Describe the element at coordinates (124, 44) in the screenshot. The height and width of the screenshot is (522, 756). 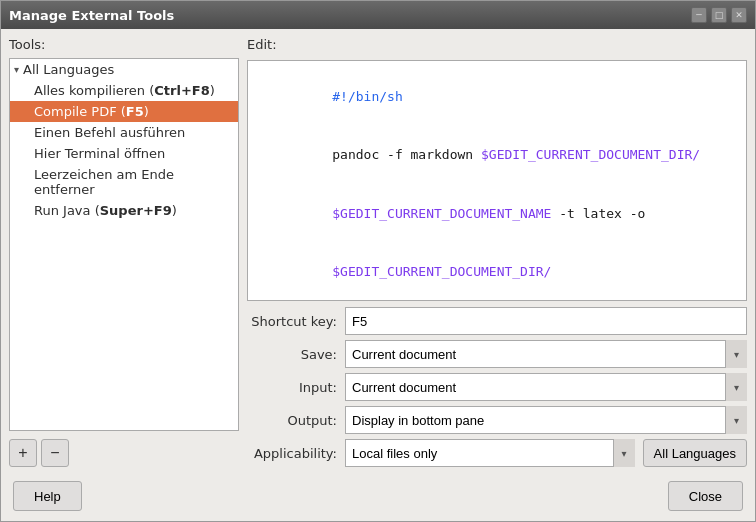
I see `tools-label: Tools:` at that location.